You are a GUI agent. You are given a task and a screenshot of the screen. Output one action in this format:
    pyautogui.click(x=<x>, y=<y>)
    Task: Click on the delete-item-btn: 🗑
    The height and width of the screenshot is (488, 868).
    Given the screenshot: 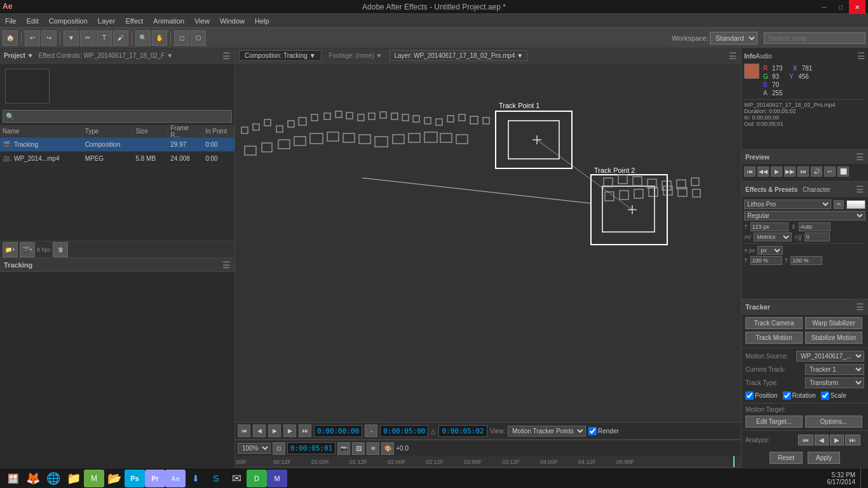 What is the action you would take?
    pyautogui.click(x=60, y=250)
    